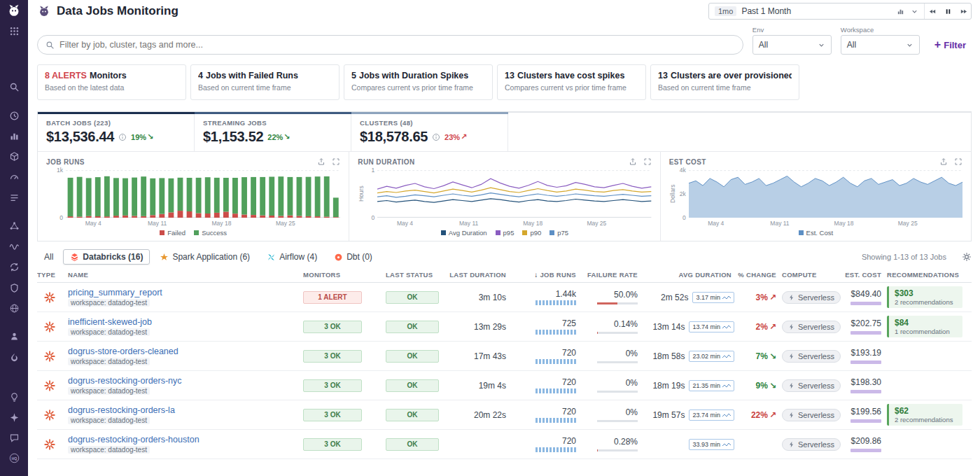 This screenshot has height=476, width=980. I want to click on workspace-select: All, so click(881, 45).